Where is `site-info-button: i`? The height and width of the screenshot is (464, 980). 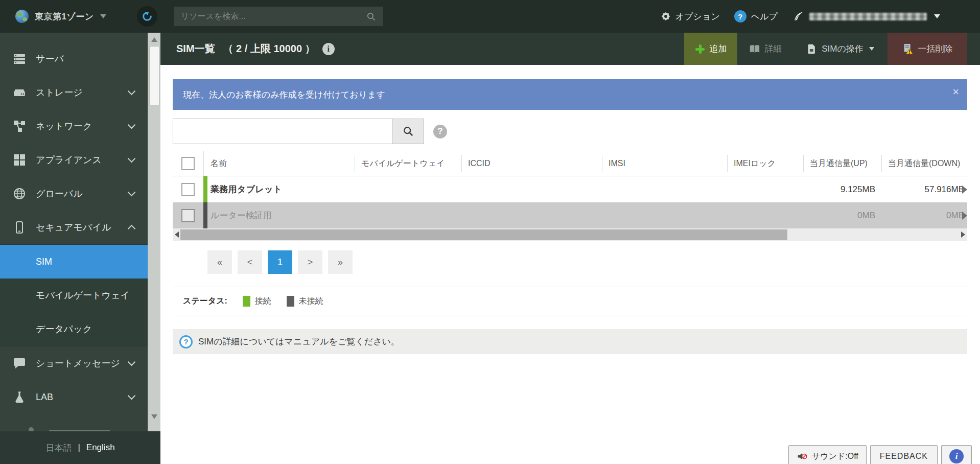
site-info-button: i is located at coordinates (956, 455).